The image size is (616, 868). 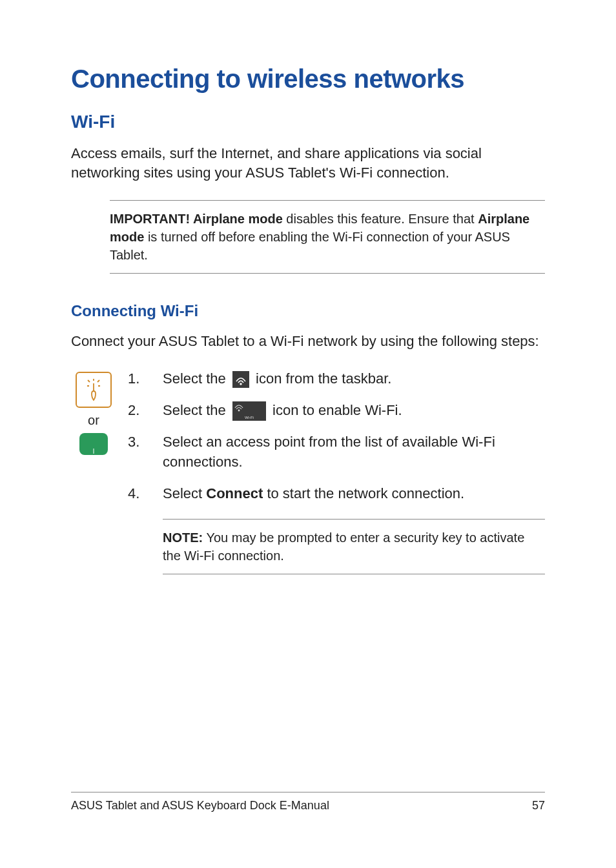 What do you see at coordinates (94, 390) in the screenshot?
I see `touch-gesture-icon` at bounding box center [94, 390].